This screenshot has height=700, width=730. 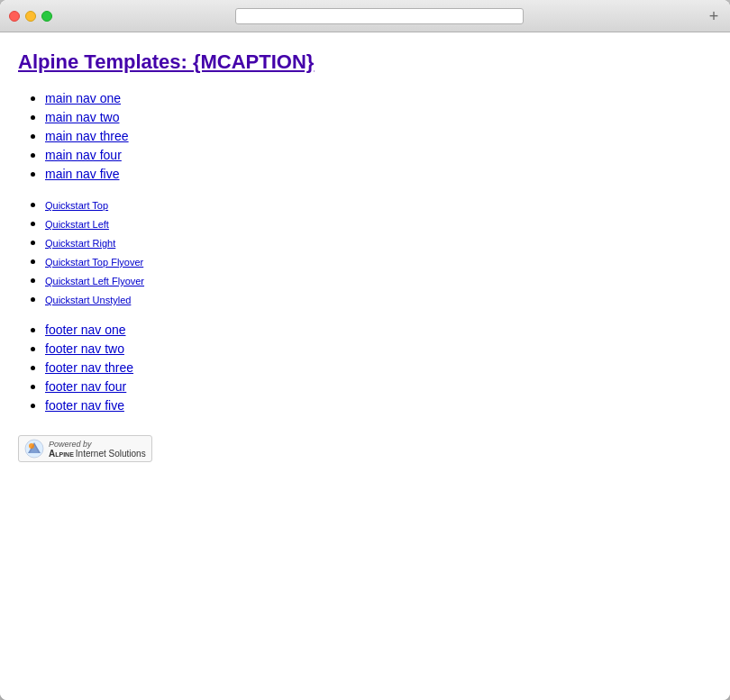 What do you see at coordinates (365, 136) in the screenshot?
I see `main-nav-list: main nav one main nav two main nav three…` at bounding box center [365, 136].